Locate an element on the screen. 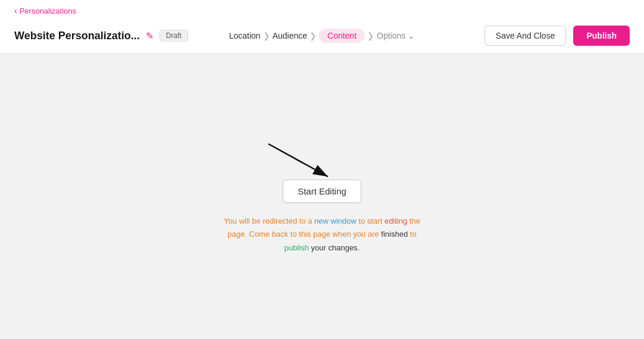 Image resolution: width=644 pixels, height=339 pixels. nav-audience-label: Audience is located at coordinates (290, 36).